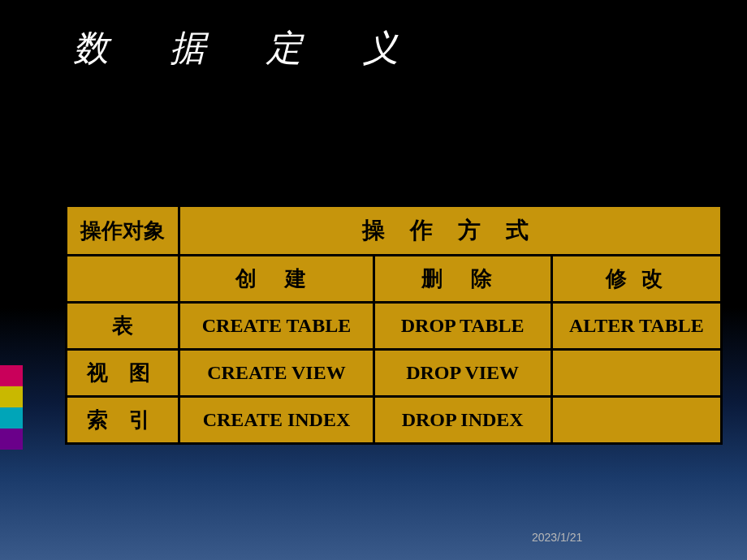 The width and height of the screenshot is (747, 560). What do you see at coordinates (123, 373) in the screenshot?
I see `row-label-view: 视 图` at bounding box center [123, 373].